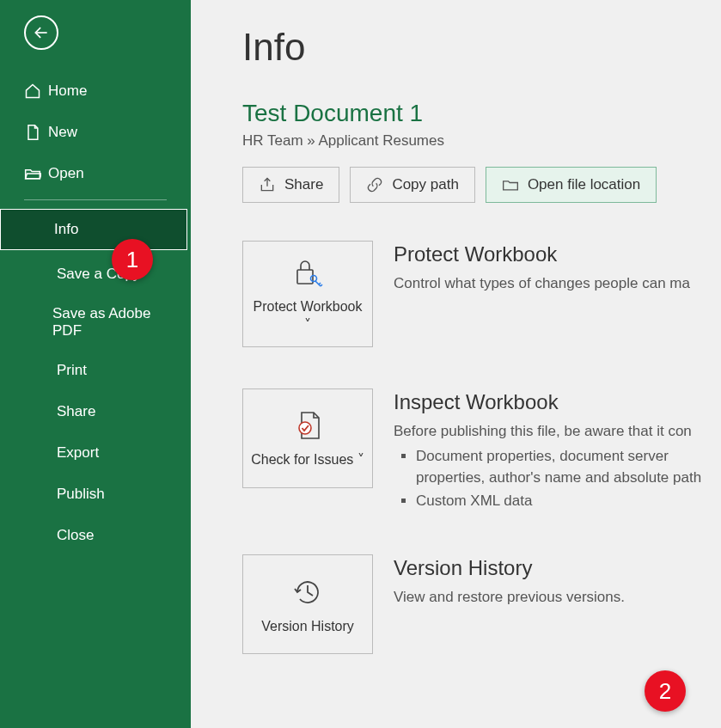 This screenshot has height=728, width=721. What do you see at coordinates (95, 494) in the screenshot?
I see `sidebar-item-publish: Publish` at bounding box center [95, 494].